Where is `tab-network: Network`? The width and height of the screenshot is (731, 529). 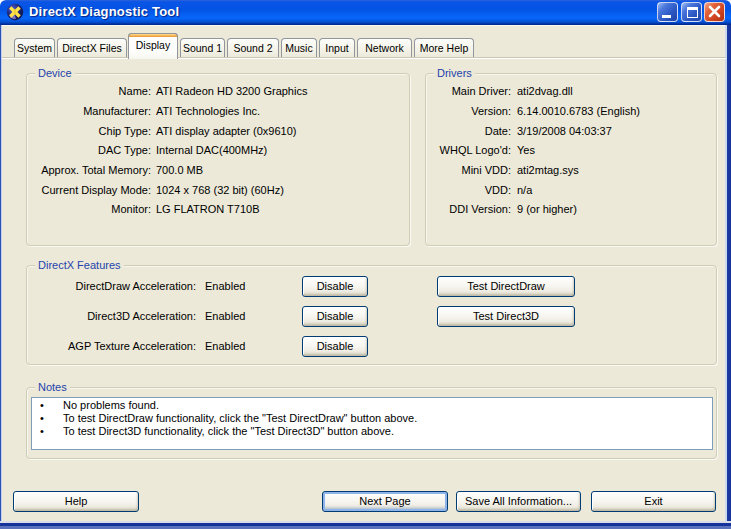 tab-network: Network is located at coordinates (384, 48).